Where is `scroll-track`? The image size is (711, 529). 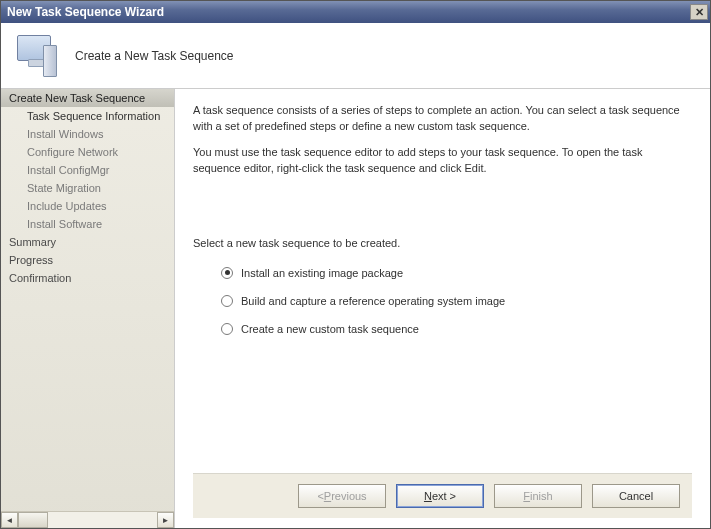
scroll-track is located at coordinates (88, 520).